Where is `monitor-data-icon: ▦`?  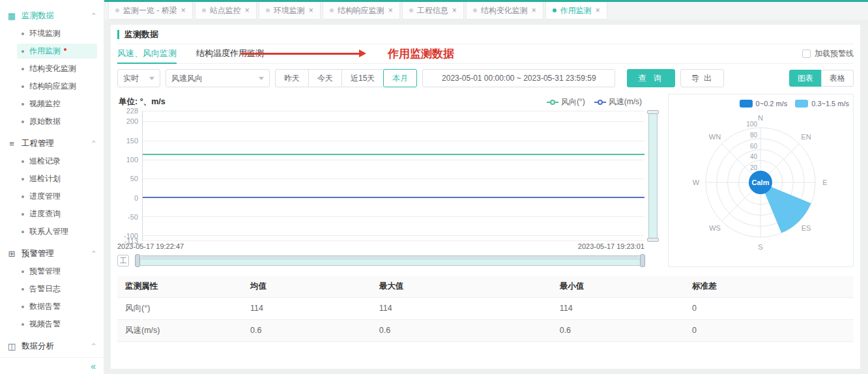
monitor-data-icon: ▦ is located at coordinates (12, 16).